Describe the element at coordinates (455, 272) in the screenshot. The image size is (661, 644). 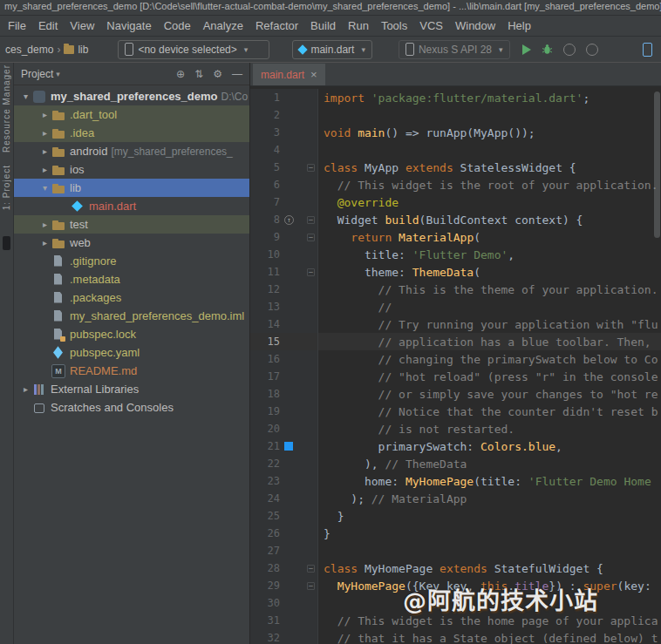
I see `code-line: 11− theme: ThemeData(` at that location.